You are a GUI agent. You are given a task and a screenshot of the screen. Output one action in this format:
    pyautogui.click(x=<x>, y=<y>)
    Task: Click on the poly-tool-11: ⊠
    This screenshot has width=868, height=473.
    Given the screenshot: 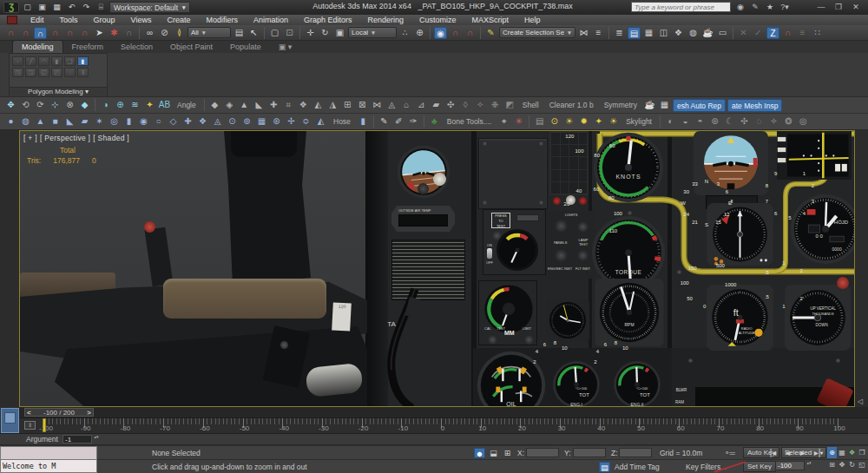 What is the action you would take?
    pyautogui.click(x=363, y=105)
    